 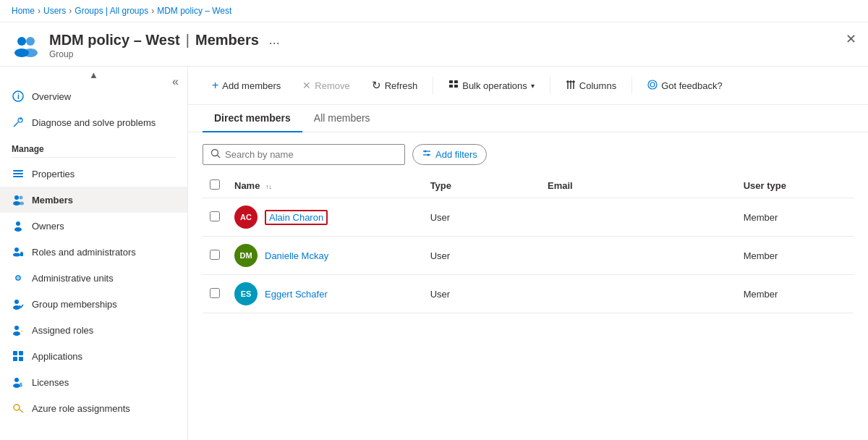 What do you see at coordinates (23, 11) in the screenshot?
I see `breadcrumb-home: Home` at bounding box center [23, 11].